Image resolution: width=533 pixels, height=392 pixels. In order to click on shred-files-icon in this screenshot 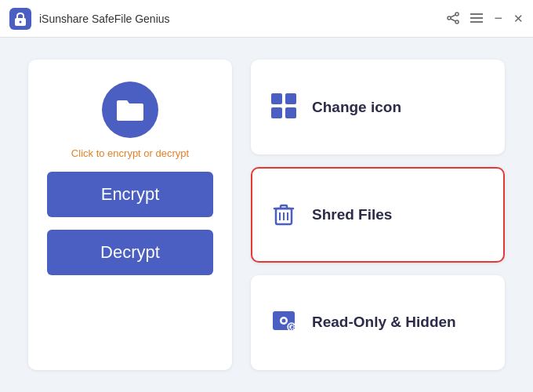, I will do `click(284, 215)`.